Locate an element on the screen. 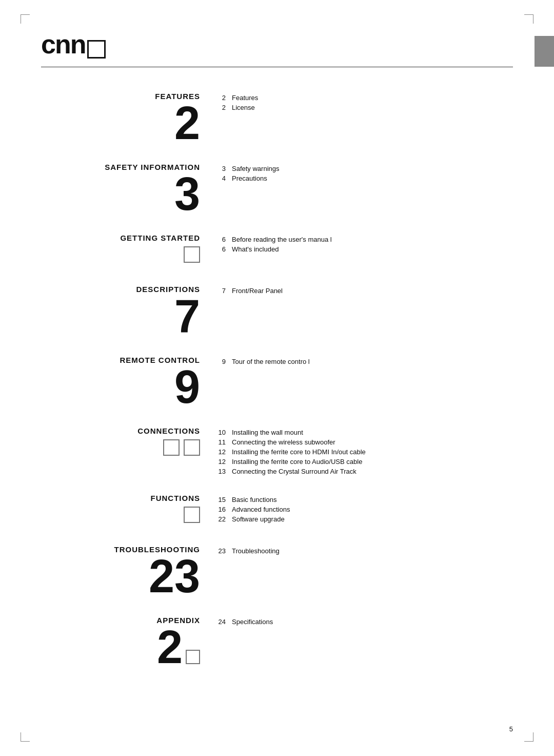 The image size is (554, 756). right-col-descriptions: 7Front/Rear Panel is located at coordinates (364, 289).